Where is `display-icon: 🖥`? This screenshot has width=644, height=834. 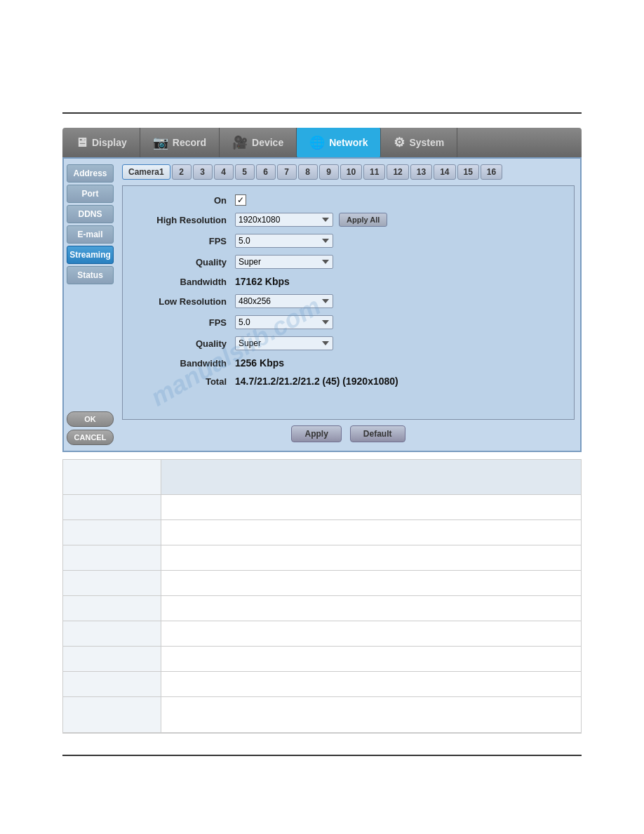
display-icon: 🖥 is located at coordinates (81, 143).